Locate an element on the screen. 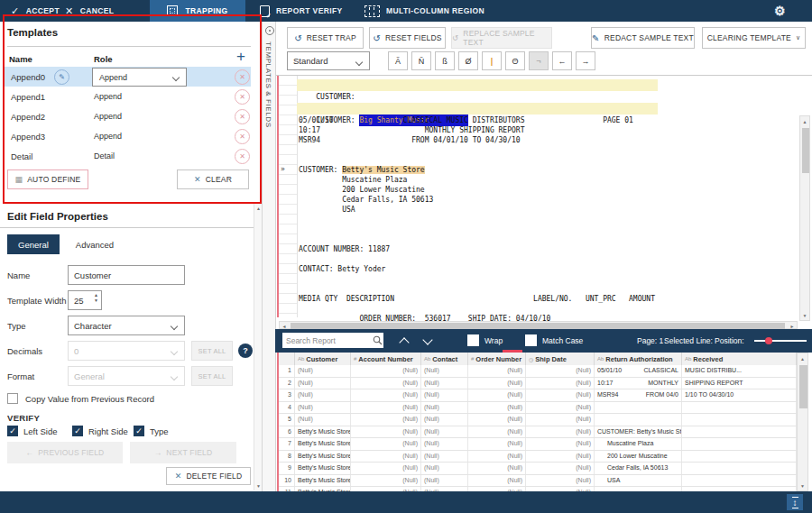 The width and height of the screenshot is (812, 513). trap-char-button: ← is located at coordinates (562, 61).